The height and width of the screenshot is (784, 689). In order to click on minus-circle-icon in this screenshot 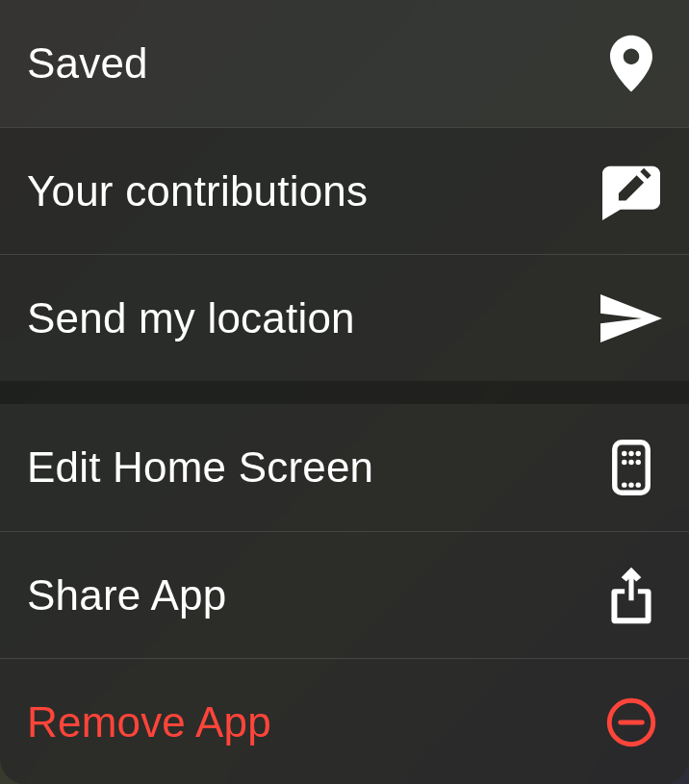, I will do `click(631, 722)`.